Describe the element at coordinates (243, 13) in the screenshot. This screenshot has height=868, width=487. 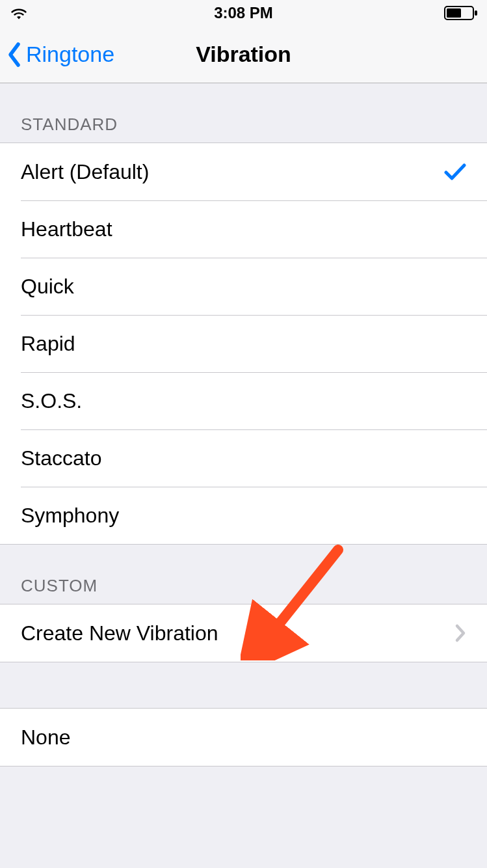
I see `status-time: 3:08 PM` at that location.